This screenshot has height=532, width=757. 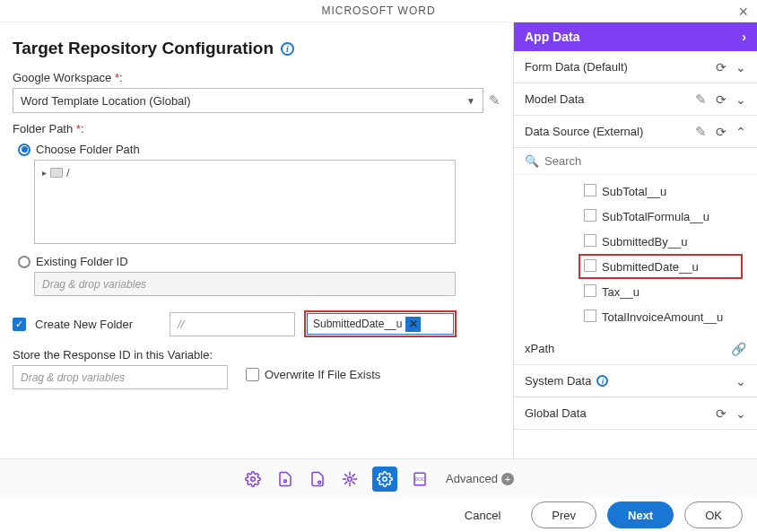 What do you see at coordinates (378, 11) in the screenshot?
I see `dialog-title: MICROSOFT WORD` at bounding box center [378, 11].